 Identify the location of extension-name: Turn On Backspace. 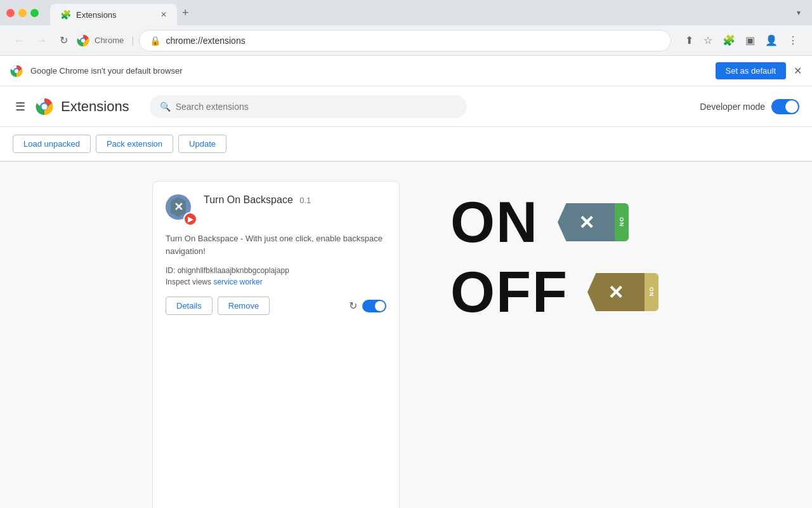
(249, 199).